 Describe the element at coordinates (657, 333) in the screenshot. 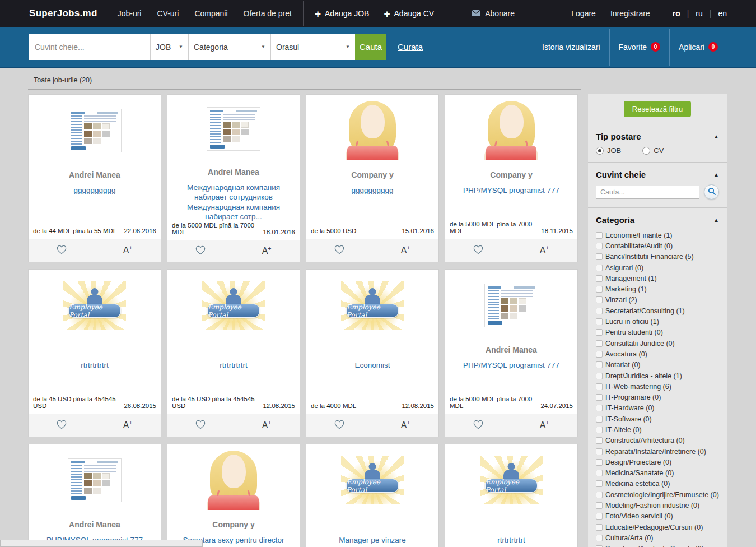

I see `category-checkbox-item: Pentru studenti (0)` at that location.